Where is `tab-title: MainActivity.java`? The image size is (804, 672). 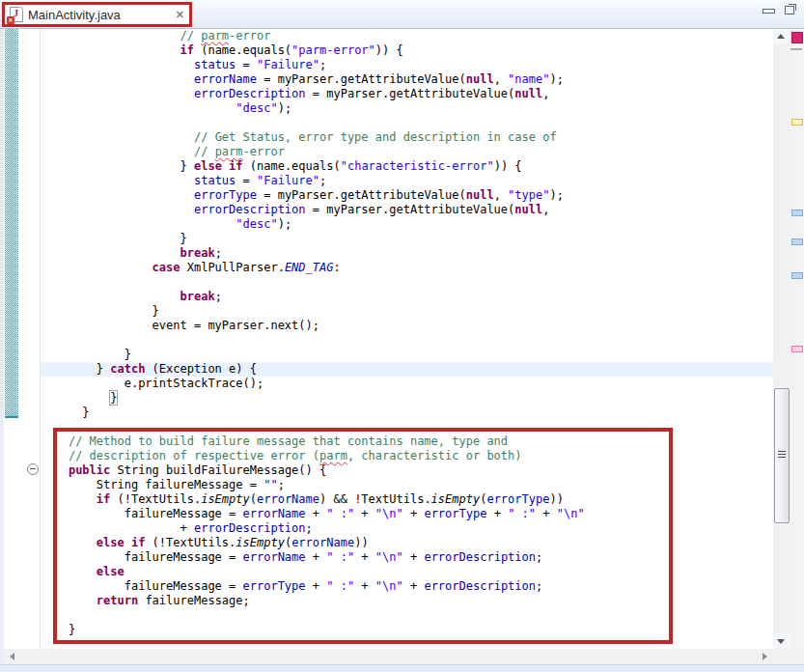
tab-title: MainActivity.java is located at coordinates (74, 15).